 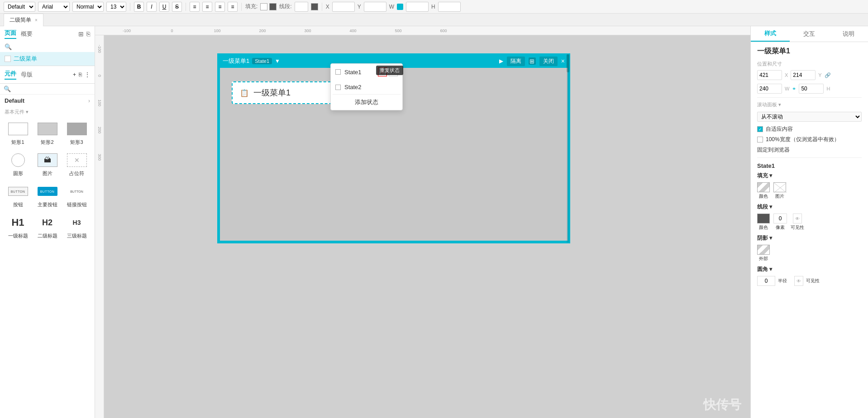 I want to click on placeholder-preview: ✕, so click(x=77, y=160).